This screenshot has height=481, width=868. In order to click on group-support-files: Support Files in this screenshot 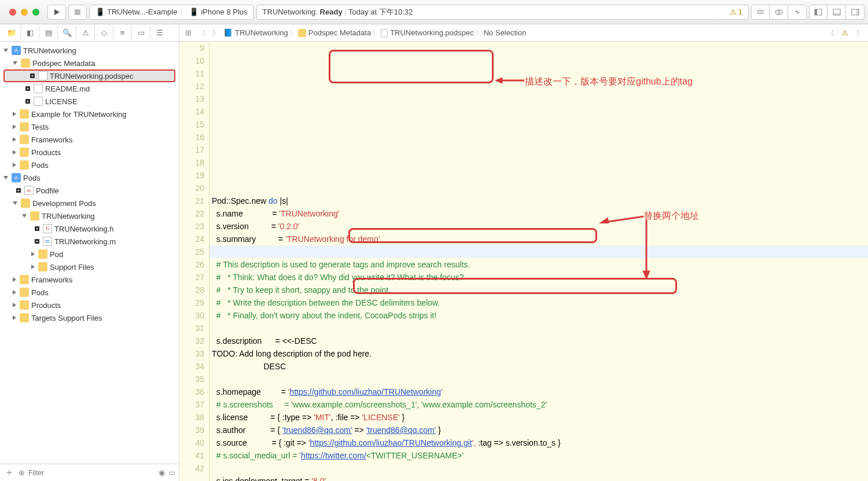, I will do `click(89, 267)`.